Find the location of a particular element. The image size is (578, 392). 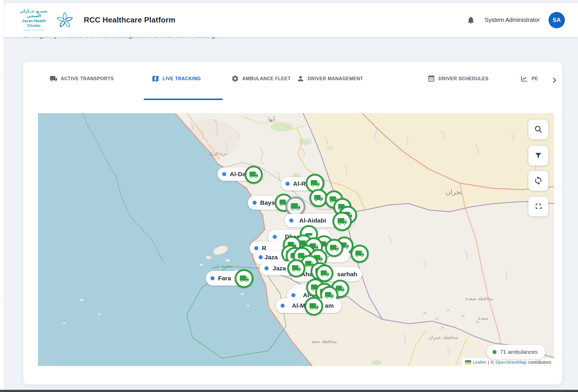

attribution-suffix: contributors is located at coordinates (540, 362).